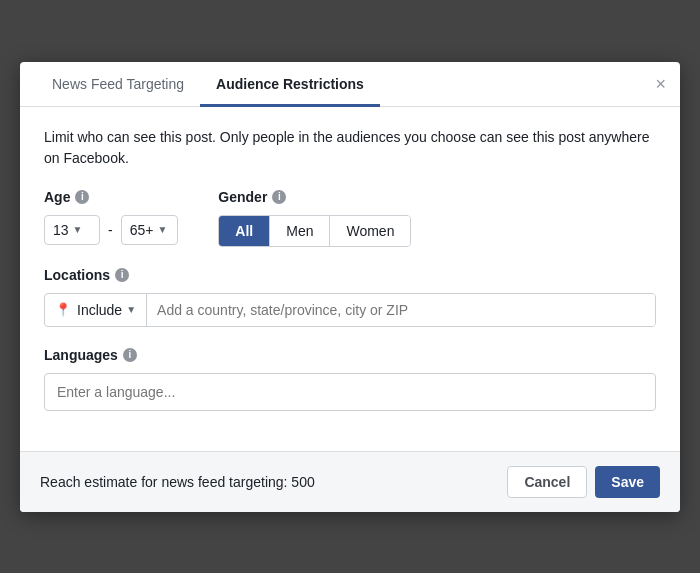 The image size is (700, 573). What do you see at coordinates (111, 217) in the screenshot?
I see `age-section: Age i 13 ▼ - 65+ ▼` at bounding box center [111, 217].